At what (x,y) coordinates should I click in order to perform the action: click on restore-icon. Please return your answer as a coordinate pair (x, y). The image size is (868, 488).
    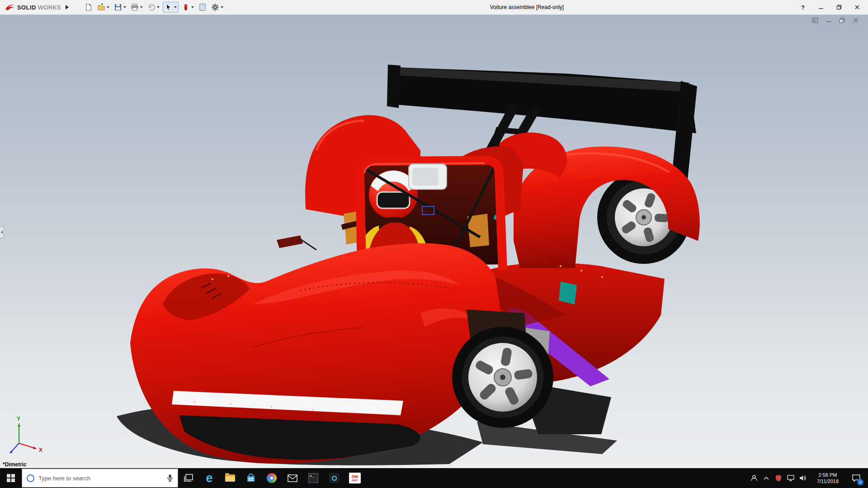
    Looking at the image, I should click on (839, 7).